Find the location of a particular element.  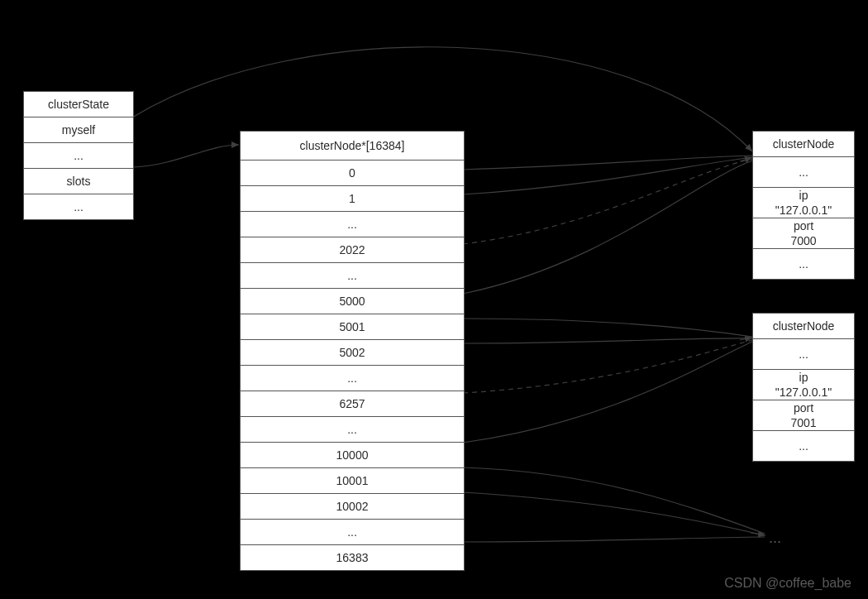

slot-row: 10000 is located at coordinates (352, 455).